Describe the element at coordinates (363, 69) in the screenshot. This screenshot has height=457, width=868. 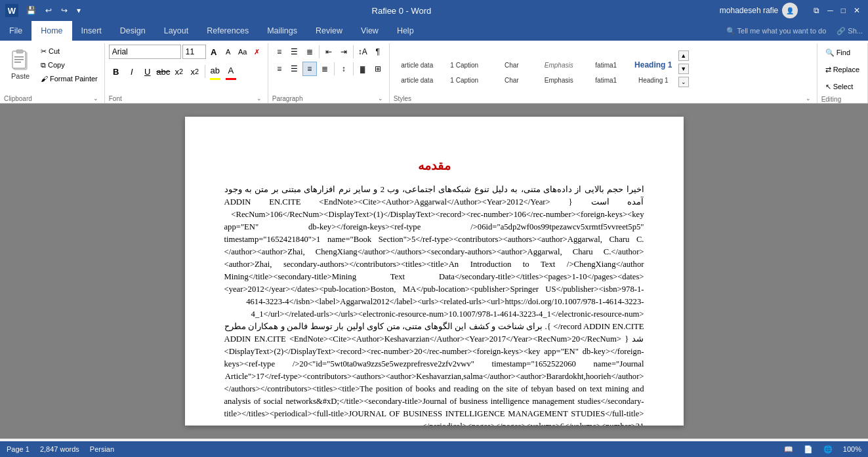
I see `shading-button: ▓` at that location.